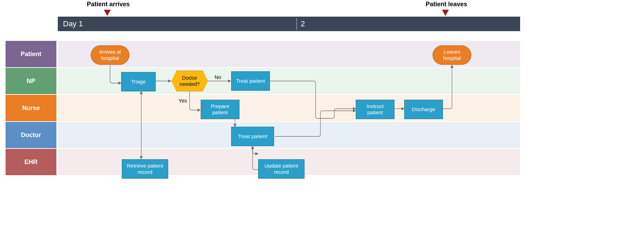 This screenshot has height=233, width=644. What do you see at coordinates (138, 82) in the screenshot?
I see `node-triage: Triage` at bounding box center [138, 82].